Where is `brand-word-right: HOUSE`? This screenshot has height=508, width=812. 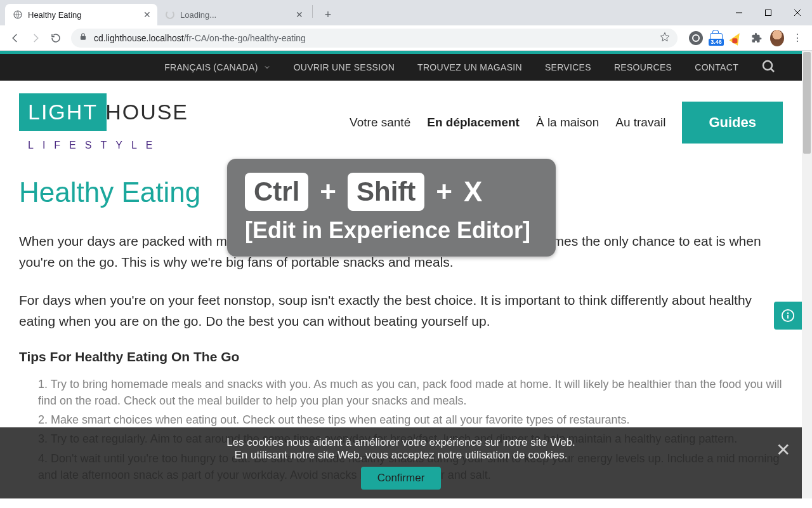
brand-word-right: HOUSE is located at coordinates (147, 112).